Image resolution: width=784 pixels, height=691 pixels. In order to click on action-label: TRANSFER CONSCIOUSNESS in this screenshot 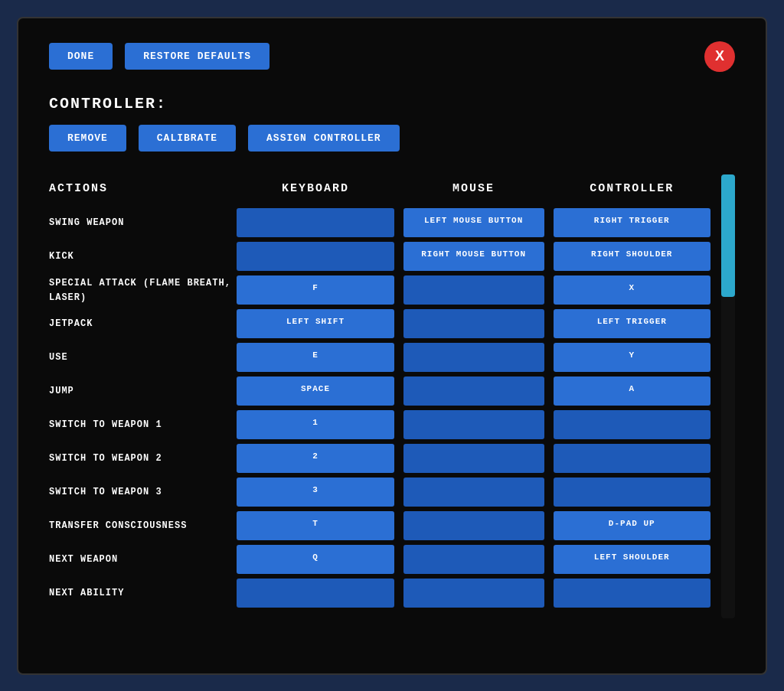, I will do `click(118, 526)`.